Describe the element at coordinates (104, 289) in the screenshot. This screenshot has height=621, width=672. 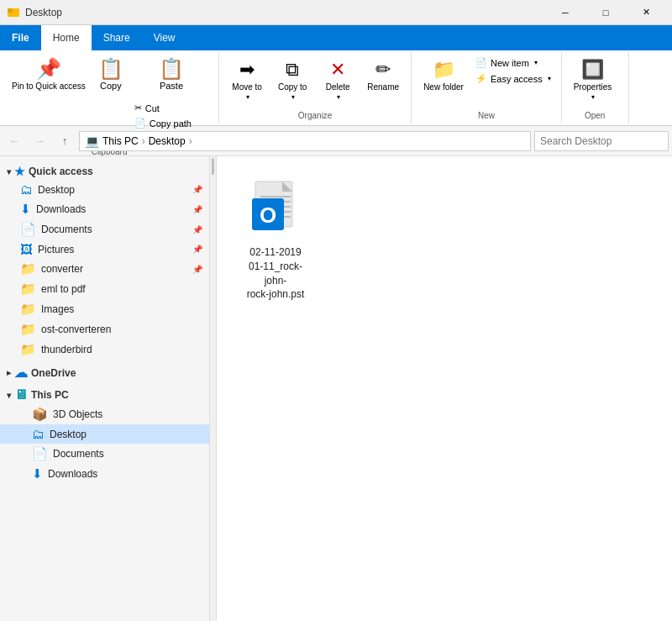
I see `sidebar-item-eml-to-pdf: 📁 eml to pdf` at that location.